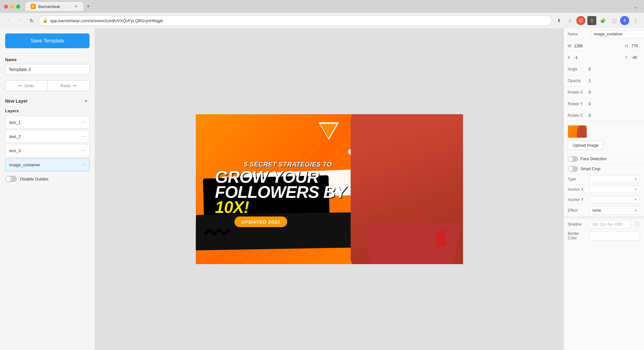  What do you see at coordinates (604, 179) in the screenshot?
I see `type-select-row: Type ▼` at bounding box center [604, 179].